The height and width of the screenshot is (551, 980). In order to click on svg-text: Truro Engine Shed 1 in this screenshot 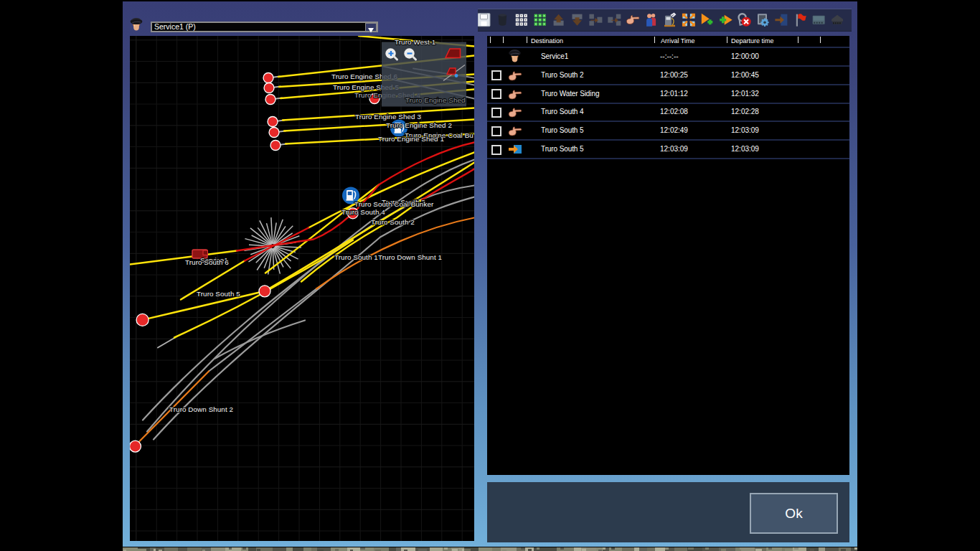, I will do `click(411, 138)`.